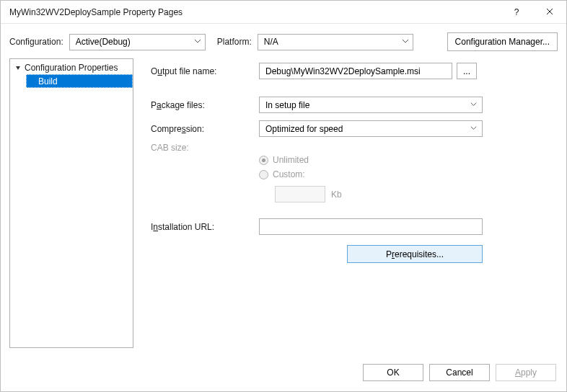 This screenshot has height=392, width=567. I want to click on configuration-label: Configuration:, so click(36, 42).